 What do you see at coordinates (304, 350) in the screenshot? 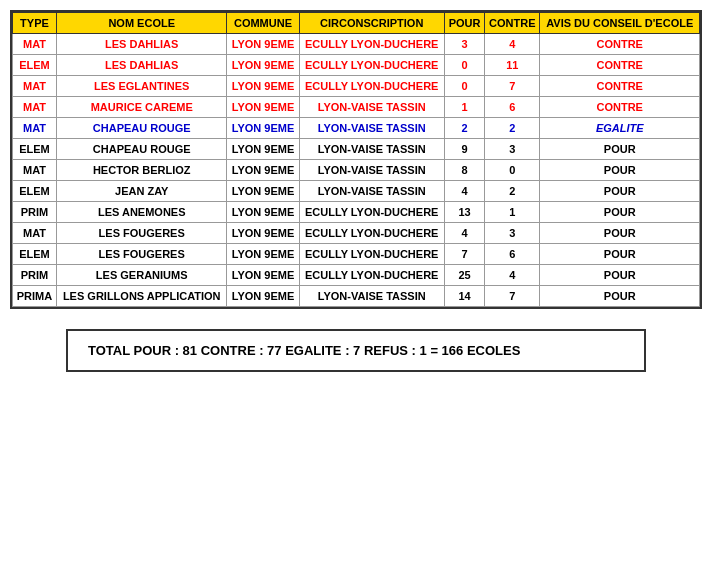
I see `footer-text: TOTAL POUR : 81 CONTRE : 77 EGALITE : 7 …` at bounding box center [304, 350].